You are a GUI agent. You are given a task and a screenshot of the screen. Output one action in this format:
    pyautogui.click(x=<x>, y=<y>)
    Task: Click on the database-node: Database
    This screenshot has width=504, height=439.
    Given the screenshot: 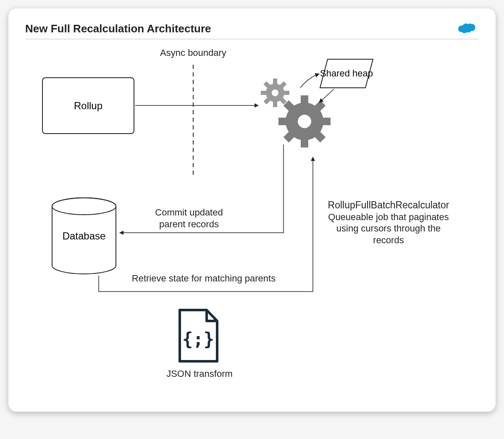 What is the action you would take?
    pyautogui.click(x=84, y=236)
    